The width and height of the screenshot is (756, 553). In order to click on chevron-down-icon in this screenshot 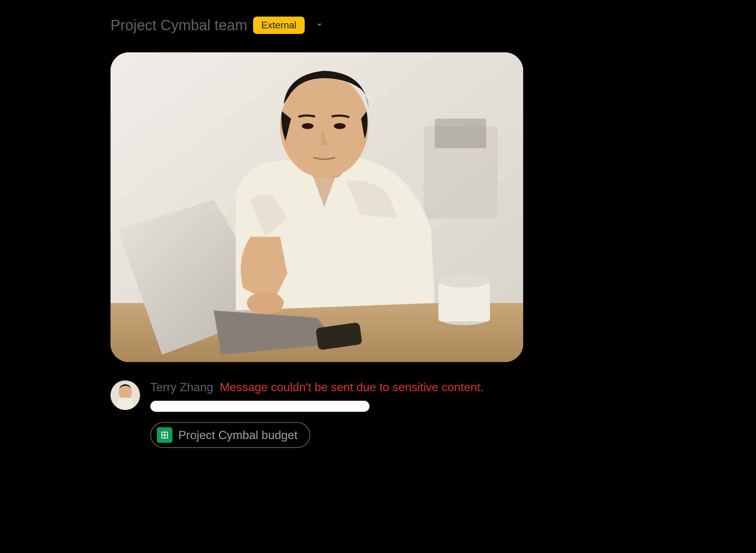, I will do `click(319, 25)`.